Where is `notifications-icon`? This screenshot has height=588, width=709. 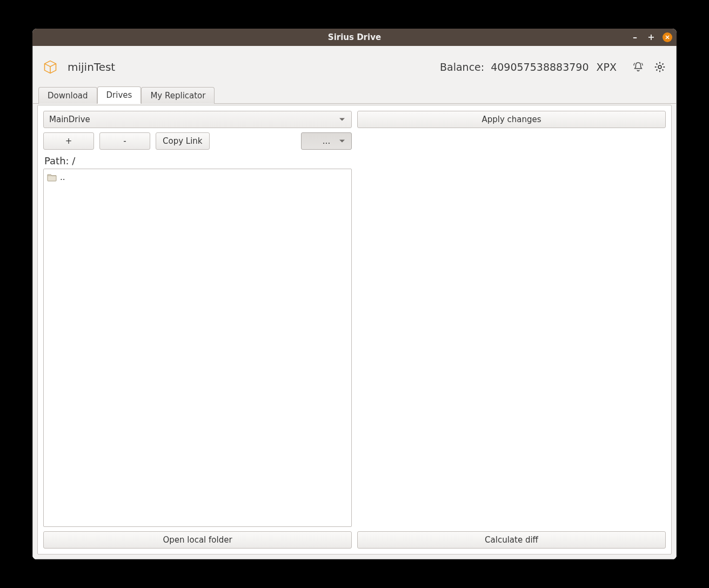 notifications-icon is located at coordinates (638, 67).